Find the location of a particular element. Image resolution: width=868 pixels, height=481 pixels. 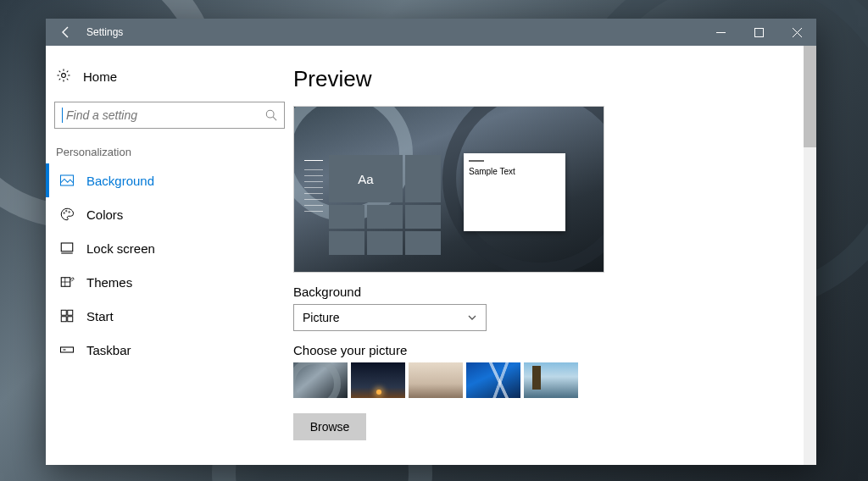

search-field is located at coordinates (166, 115).